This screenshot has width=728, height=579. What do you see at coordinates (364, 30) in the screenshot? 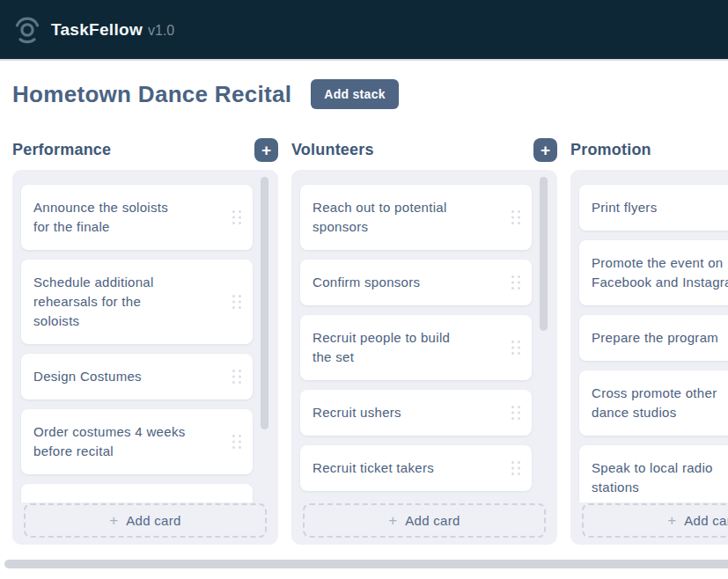
I see `topbar: TaskFellow v1.0` at bounding box center [364, 30].